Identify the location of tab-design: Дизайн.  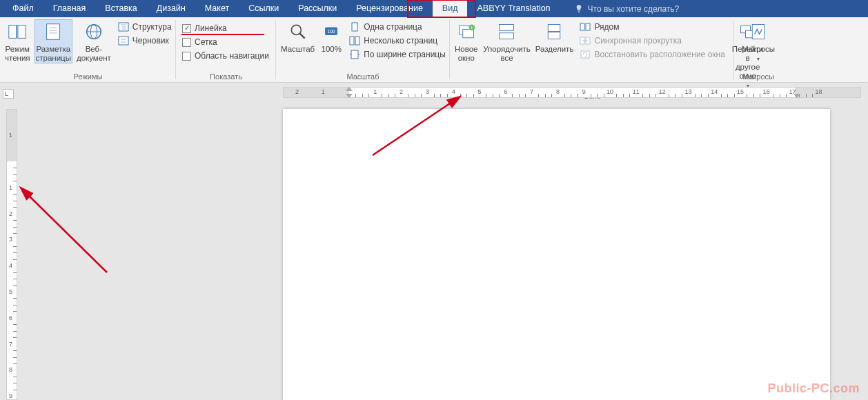
(171, 8).